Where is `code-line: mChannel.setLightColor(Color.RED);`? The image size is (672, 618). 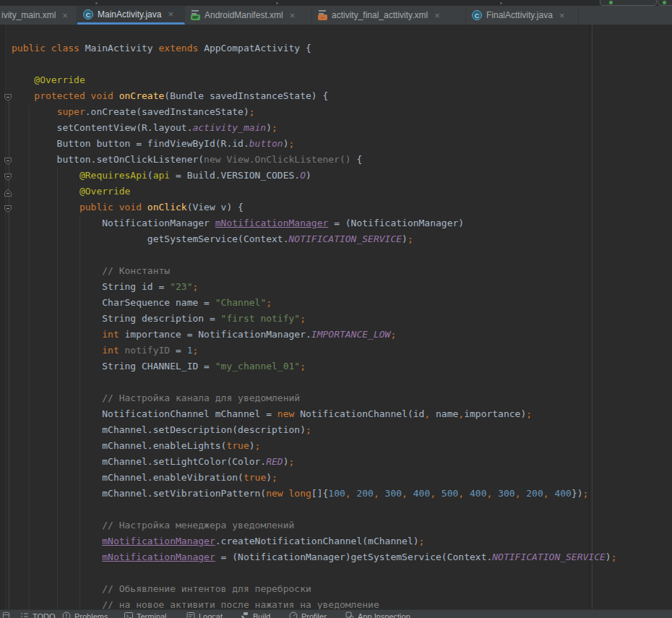 code-line: mChannel.setLightColor(Color.RED); is located at coordinates (314, 462).